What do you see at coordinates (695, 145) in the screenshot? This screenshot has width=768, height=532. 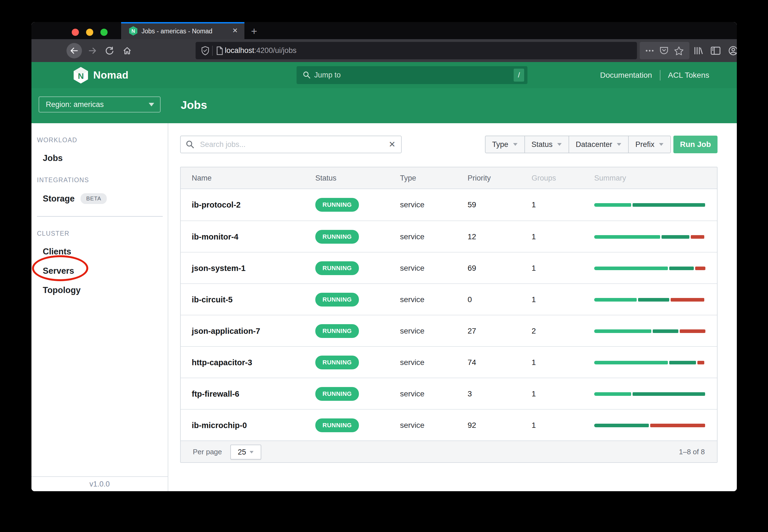 I see `run-job-button: Run Job` at bounding box center [695, 145].